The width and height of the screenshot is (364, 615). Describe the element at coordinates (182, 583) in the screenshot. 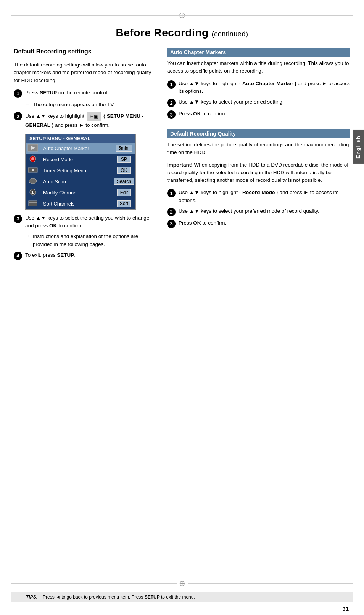

I see `bottom-crosshair-area: ⊕` at that location.